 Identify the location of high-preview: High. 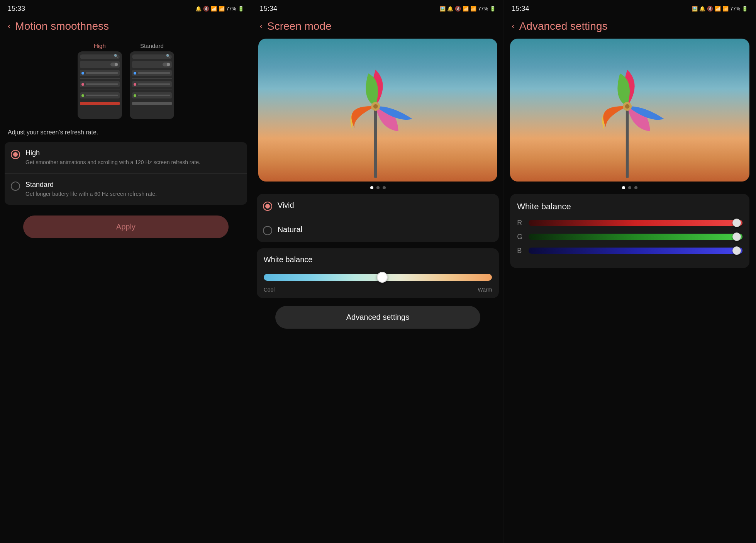
(100, 81).